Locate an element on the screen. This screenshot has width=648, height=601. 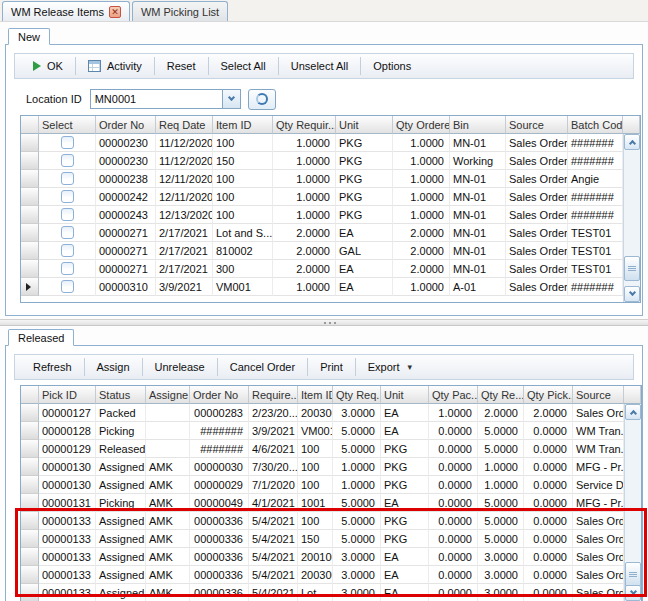
cell-qty_packed: 1.0000 is located at coordinates (454, 413).